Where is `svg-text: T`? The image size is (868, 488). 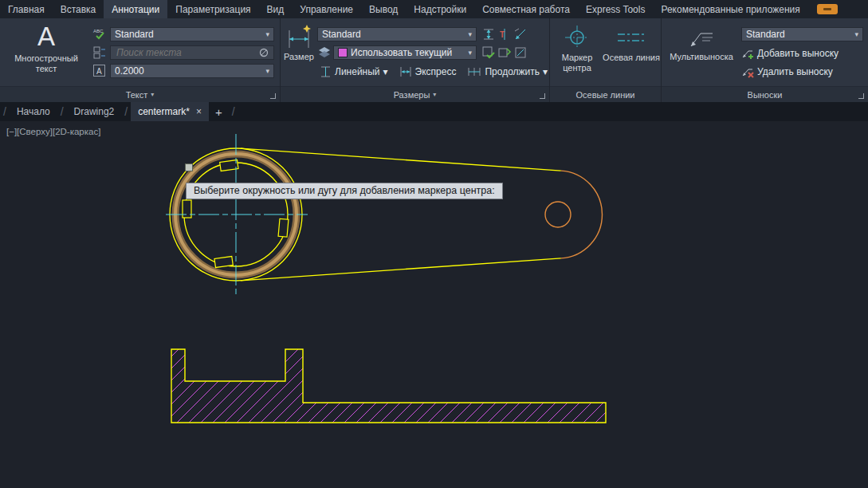 svg-text: T is located at coordinates (502, 35).